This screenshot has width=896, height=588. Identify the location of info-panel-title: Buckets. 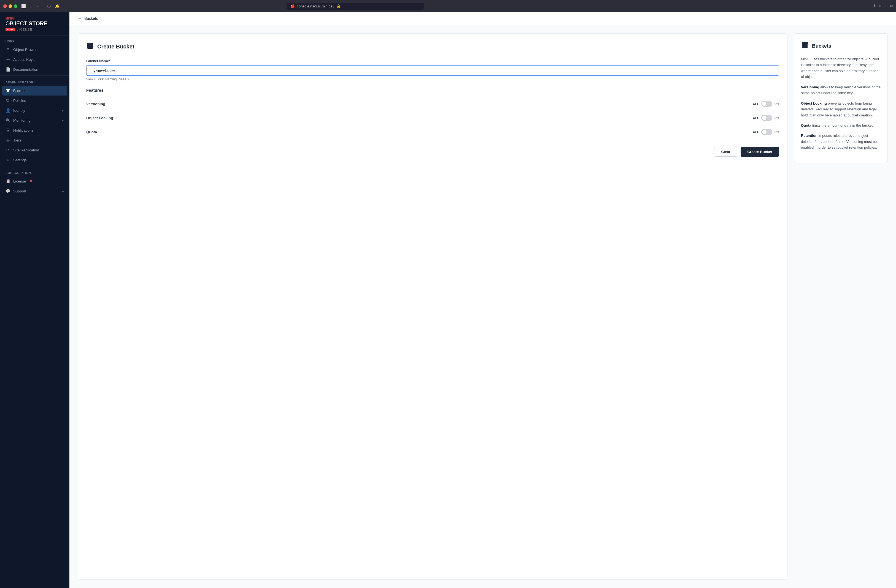
(821, 46).